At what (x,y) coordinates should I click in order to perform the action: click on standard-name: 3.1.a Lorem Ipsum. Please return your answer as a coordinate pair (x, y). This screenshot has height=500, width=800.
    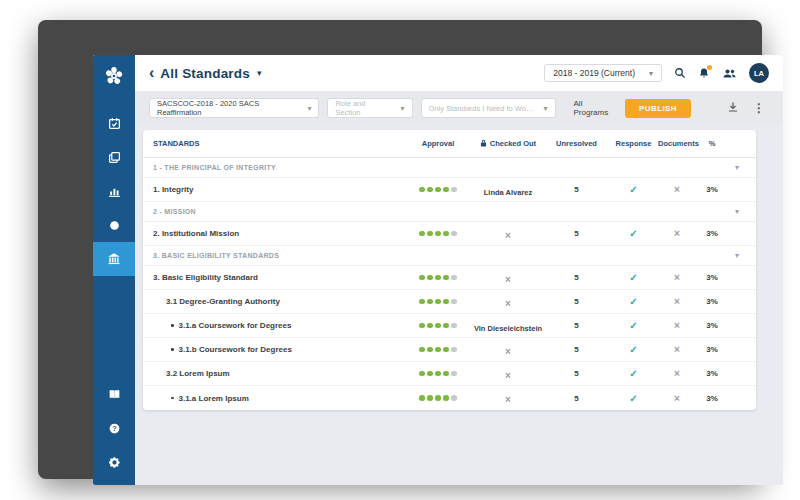
    Looking at the image, I should click on (278, 398).